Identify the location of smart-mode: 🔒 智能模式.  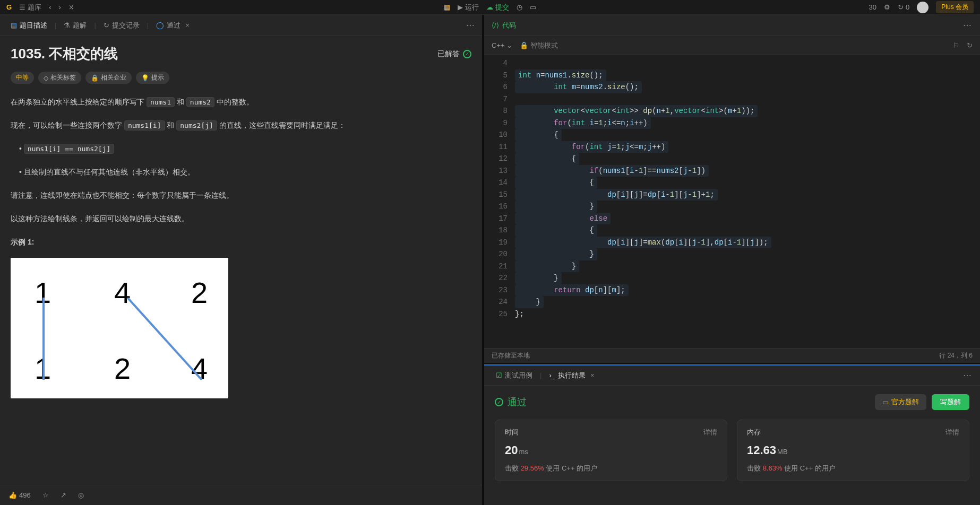
(539, 46).